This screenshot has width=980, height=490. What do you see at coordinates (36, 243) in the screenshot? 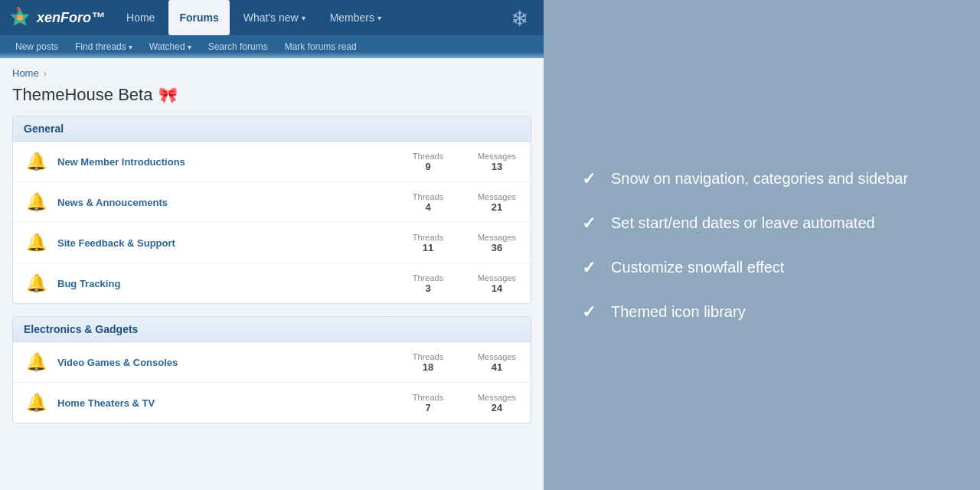
I see `bell-yellow-icon: 🔔` at bounding box center [36, 243].